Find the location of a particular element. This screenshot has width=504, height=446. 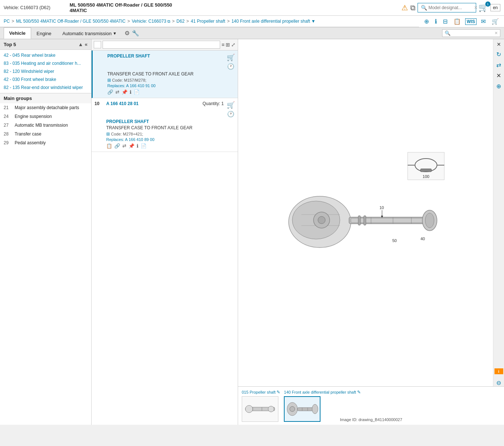

part-actions-1: 🛒 🕐 is located at coordinates (231, 62).